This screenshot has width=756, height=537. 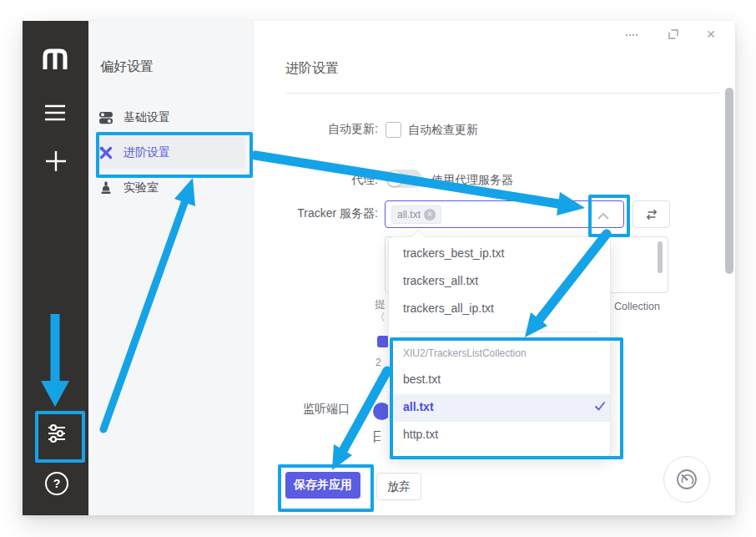 I want to click on title-divider, so click(x=502, y=94).